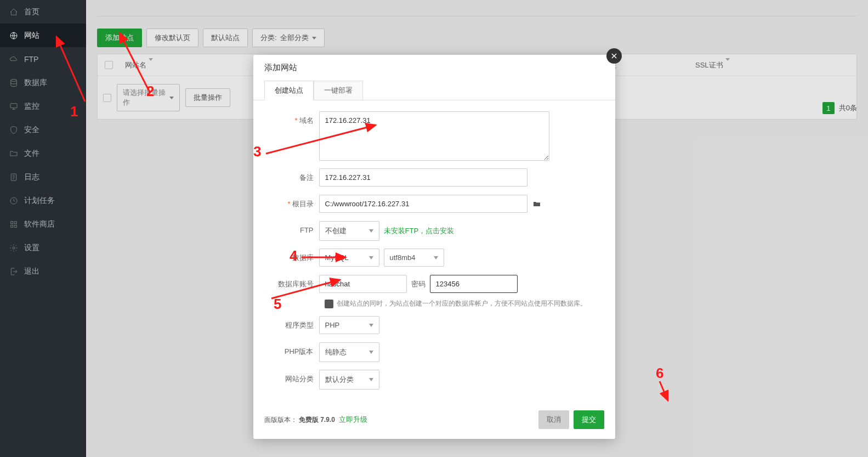 Image resolution: width=868 pixels, height=457 pixels. Describe the element at coordinates (554, 420) in the screenshot. I see `cancel-button: 取消` at that location.